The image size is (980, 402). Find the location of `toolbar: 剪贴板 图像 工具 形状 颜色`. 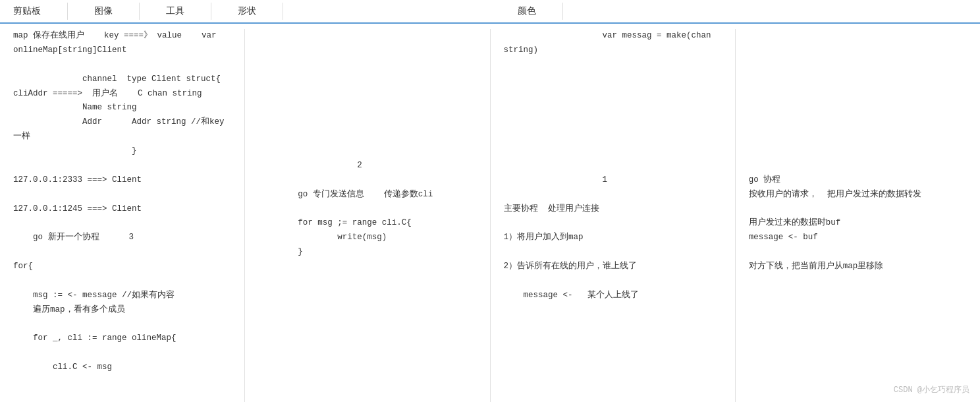

toolbar: 剪贴板 图像 工具 形状 颜色 is located at coordinates (490, 12).